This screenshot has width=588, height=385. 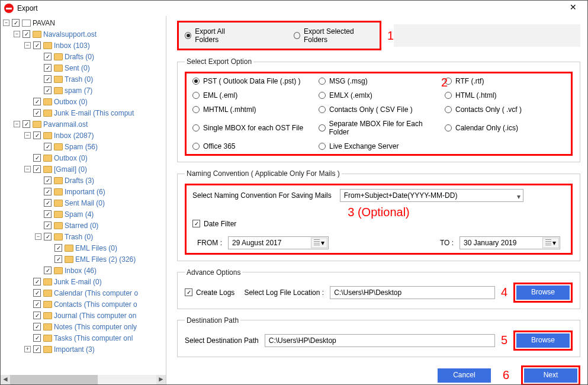 What do you see at coordinates (216, 36) in the screenshot?
I see `export-all-radio: Export All Folders` at bounding box center [216, 36].